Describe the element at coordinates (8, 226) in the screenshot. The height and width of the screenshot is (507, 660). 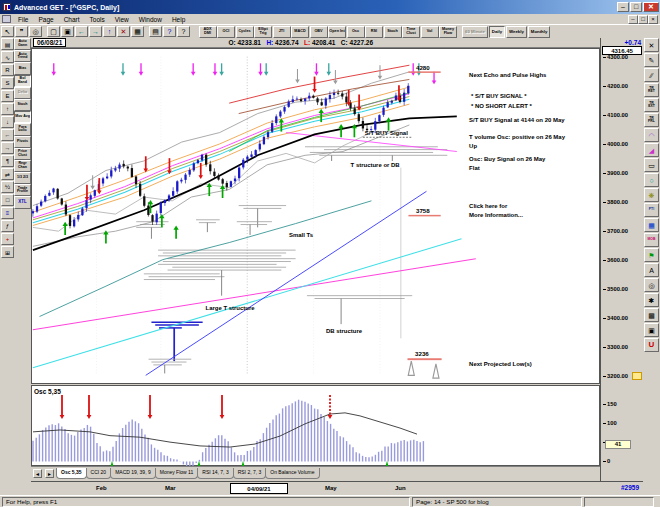
I see `fib-icon: ƒ` at that location.